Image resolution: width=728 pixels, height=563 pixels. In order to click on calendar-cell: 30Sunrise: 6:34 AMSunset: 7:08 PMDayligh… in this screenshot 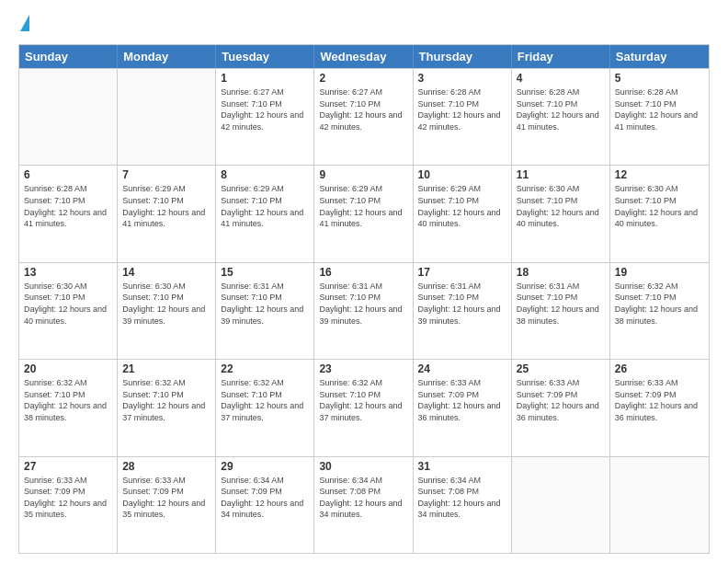, I will do `click(364, 505)`.